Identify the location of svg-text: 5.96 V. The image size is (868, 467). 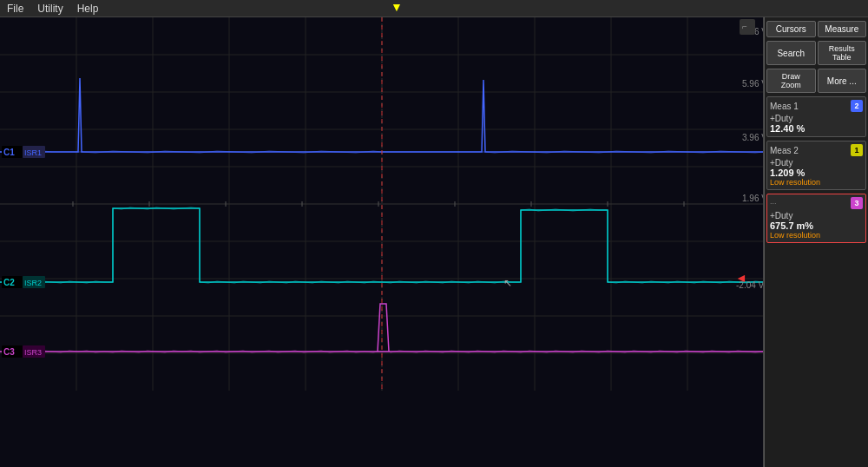
(753, 83).